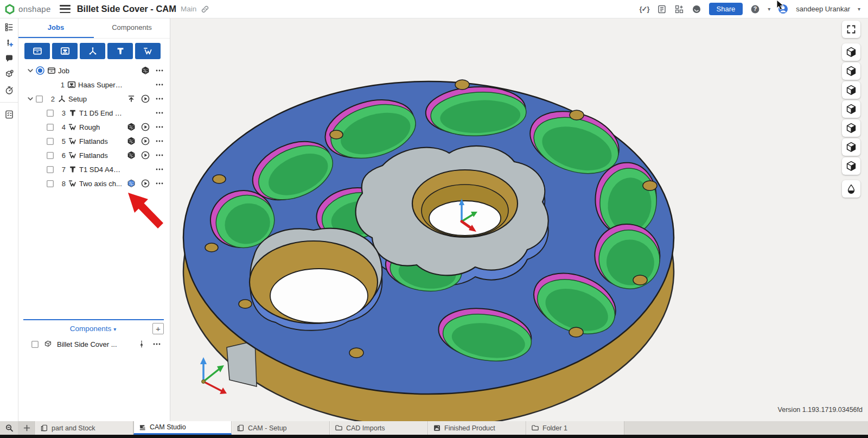 Image resolution: width=868 pixels, height=438 pixels. I want to click on tree-row-tool: 7 T1 SD4 A45 Cha..., so click(94, 169).